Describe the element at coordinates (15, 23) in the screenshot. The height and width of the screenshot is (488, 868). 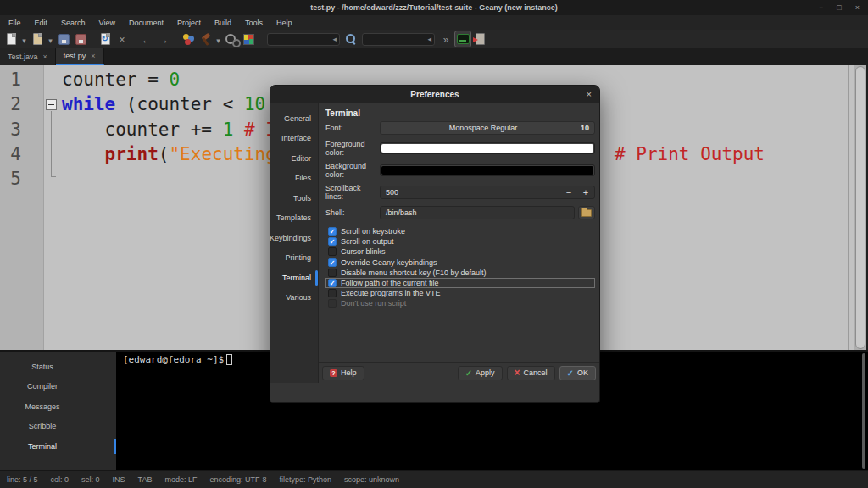
I see `menu-file: File` at that location.